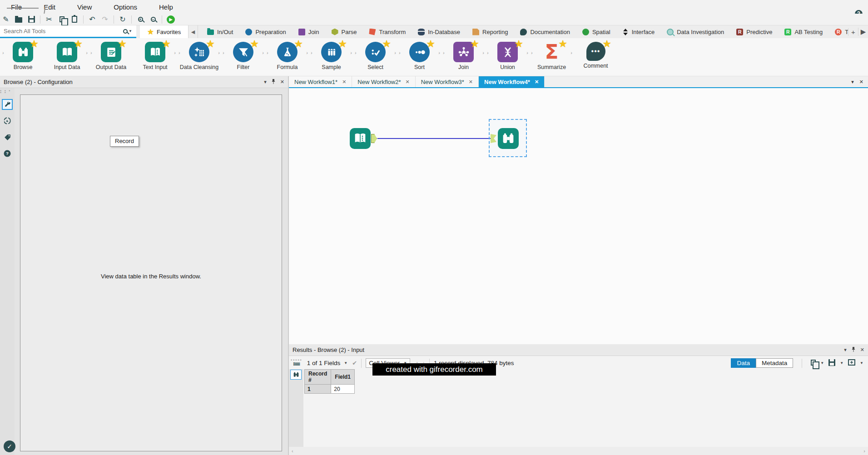 This screenshot has height=455, width=868. Describe the element at coordinates (7, 153) in the screenshot. I see `help-tab: ?` at that location.